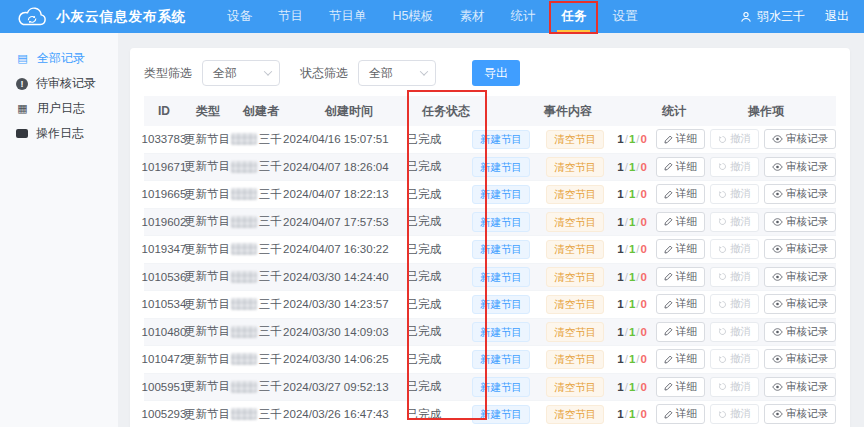 Image resolution: width=864 pixels, height=427 pixels. Describe the element at coordinates (348, 16) in the screenshot. I see `nav-item-playlists: 节目单` at that location.